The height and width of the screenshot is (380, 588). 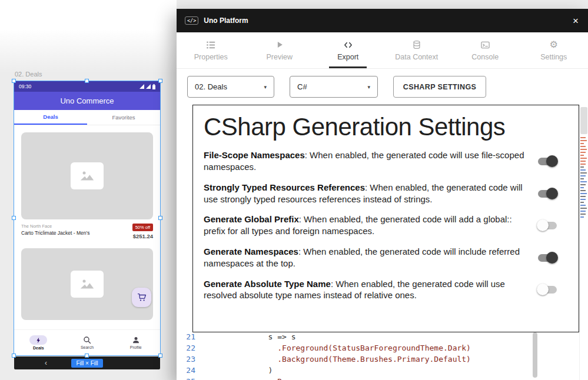 What do you see at coordinates (88, 36) in the screenshot?
I see `canvas-fade` at bounding box center [88, 36].